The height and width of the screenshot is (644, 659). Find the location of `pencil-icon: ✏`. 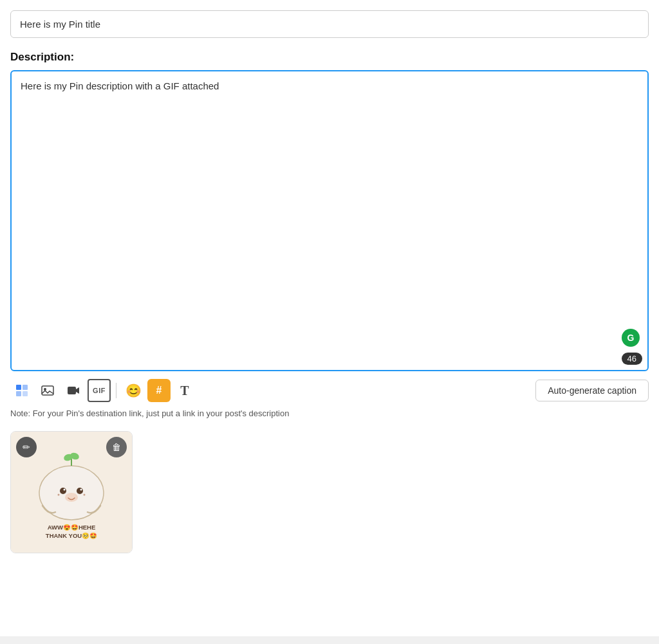

pencil-icon: ✏ is located at coordinates (26, 447).